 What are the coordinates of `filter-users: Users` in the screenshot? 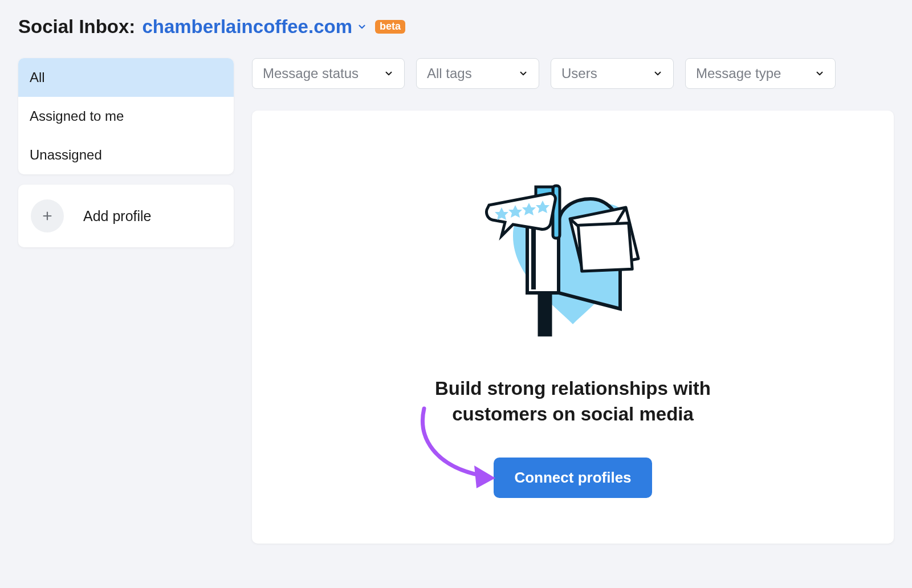 It's located at (612, 74).